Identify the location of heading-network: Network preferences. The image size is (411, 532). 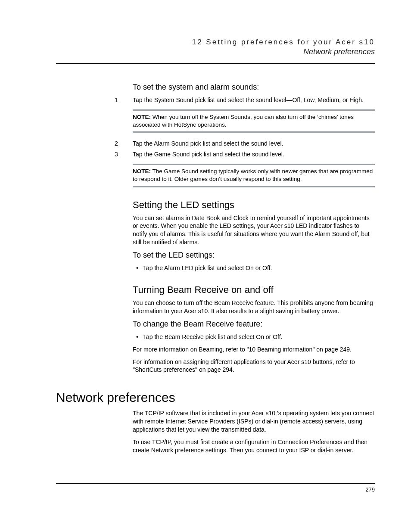
(215, 398).